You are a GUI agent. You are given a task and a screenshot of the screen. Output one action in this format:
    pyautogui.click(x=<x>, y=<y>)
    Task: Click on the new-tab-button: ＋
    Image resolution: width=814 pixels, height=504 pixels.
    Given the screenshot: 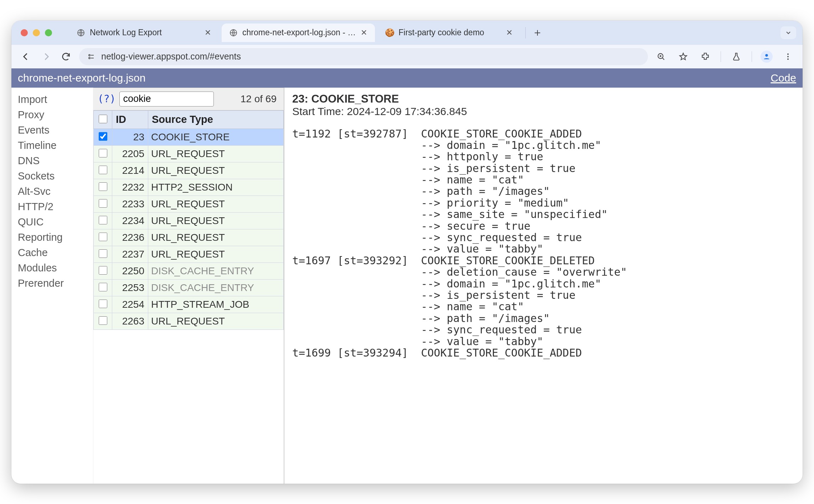 What is the action you would take?
    pyautogui.click(x=537, y=33)
    